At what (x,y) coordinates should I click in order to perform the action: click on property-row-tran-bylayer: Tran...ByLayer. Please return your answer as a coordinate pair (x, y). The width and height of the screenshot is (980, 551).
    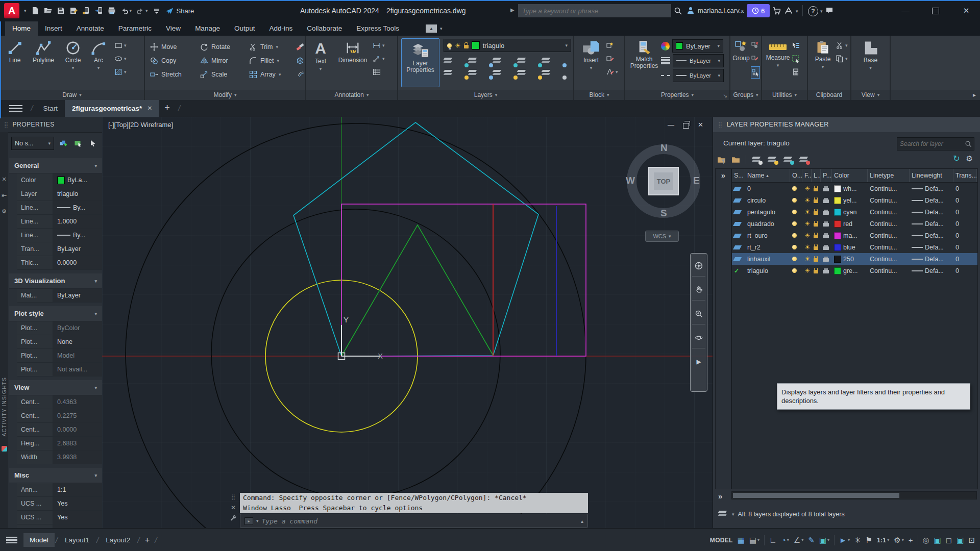
    Looking at the image, I should click on (60, 249).